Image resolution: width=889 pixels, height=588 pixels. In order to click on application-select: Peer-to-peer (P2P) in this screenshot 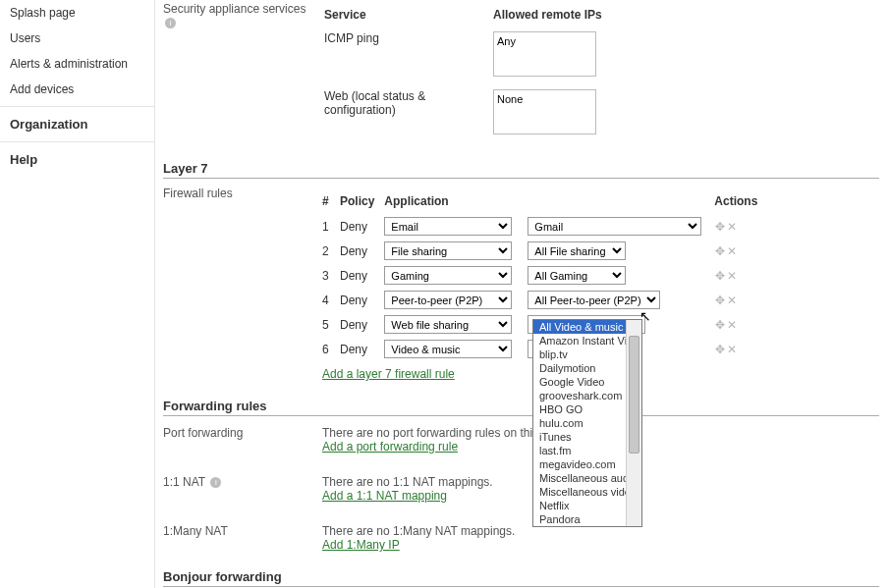, I will do `click(448, 300)`.